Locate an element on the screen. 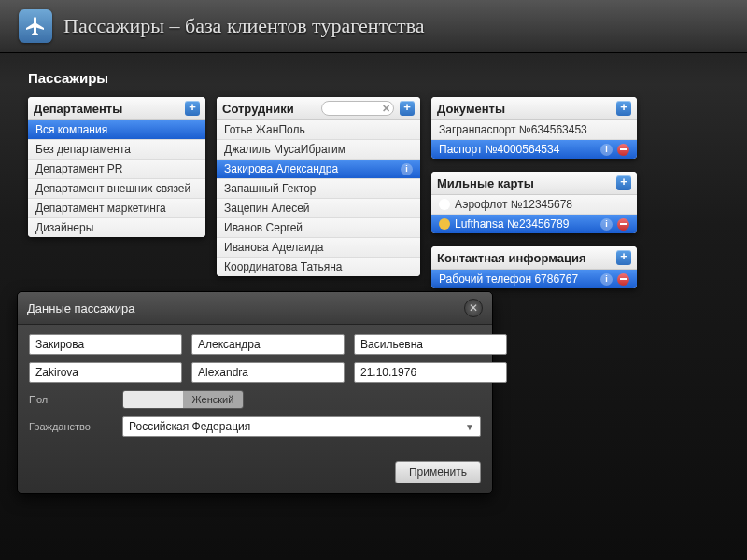  miles-list: Аэрофлот №12345678 Lufthansa №23456789 i is located at coordinates (534, 215).